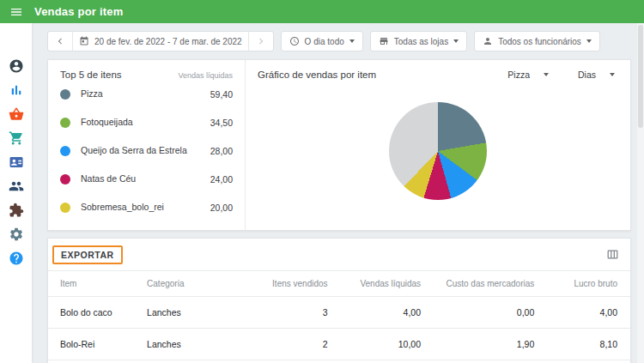 The width and height of the screenshot is (644, 363). Describe the element at coordinates (222, 94) in the screenshot. I see `item-net-sales: 59,40` at that location.